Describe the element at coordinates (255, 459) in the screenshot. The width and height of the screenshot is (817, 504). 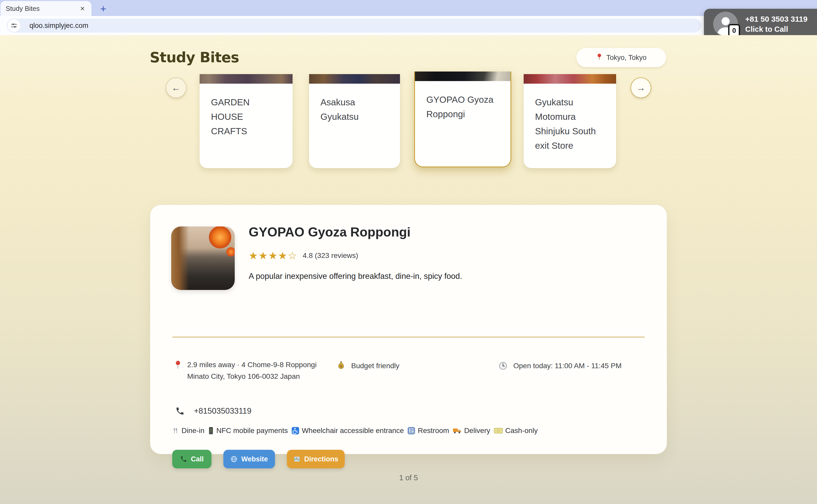
I see `website-button-label: Website` at that location.